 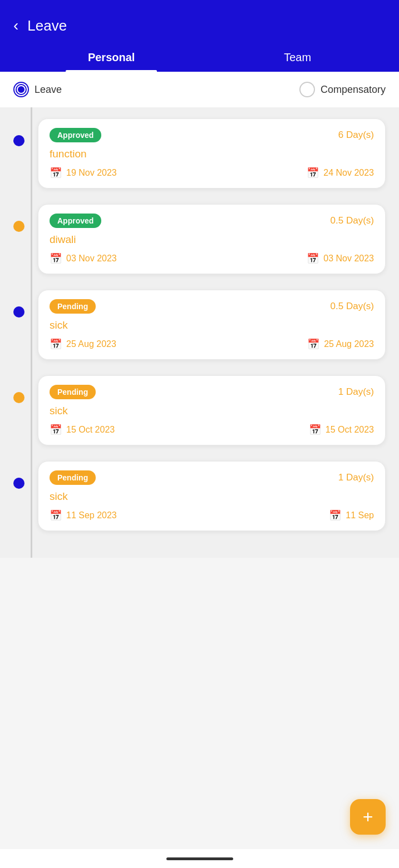 I want to click on end-date: 📅 03 Nov 2023, so click(x=341, y=259).